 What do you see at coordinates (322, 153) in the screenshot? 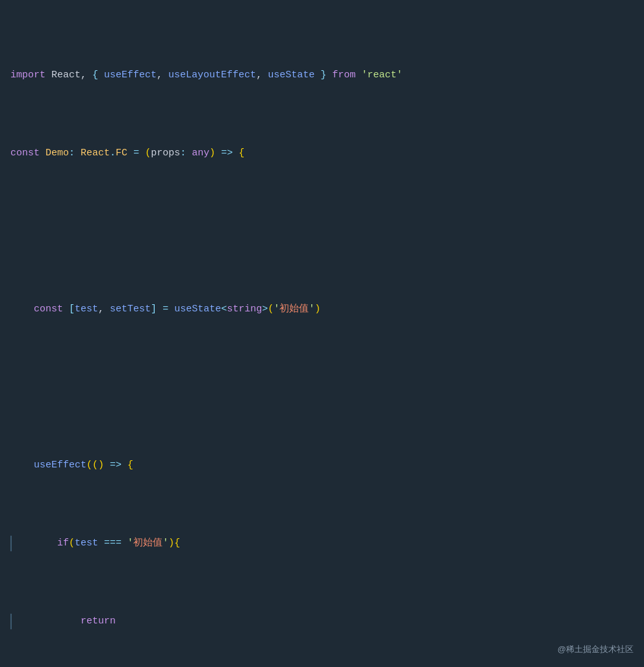
I see `line-const-demo: const Demo: React.FC = (props: any) => {` at bounding box center [322, 153].